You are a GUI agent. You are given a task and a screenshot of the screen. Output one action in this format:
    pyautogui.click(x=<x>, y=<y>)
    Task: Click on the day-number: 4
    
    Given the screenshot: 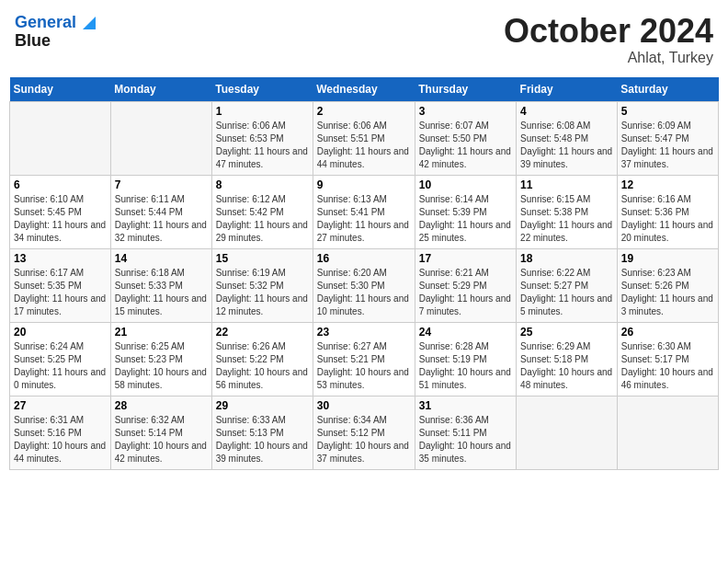 What is the action you would take?
    pyautogui.click(x=566, y=111)
    